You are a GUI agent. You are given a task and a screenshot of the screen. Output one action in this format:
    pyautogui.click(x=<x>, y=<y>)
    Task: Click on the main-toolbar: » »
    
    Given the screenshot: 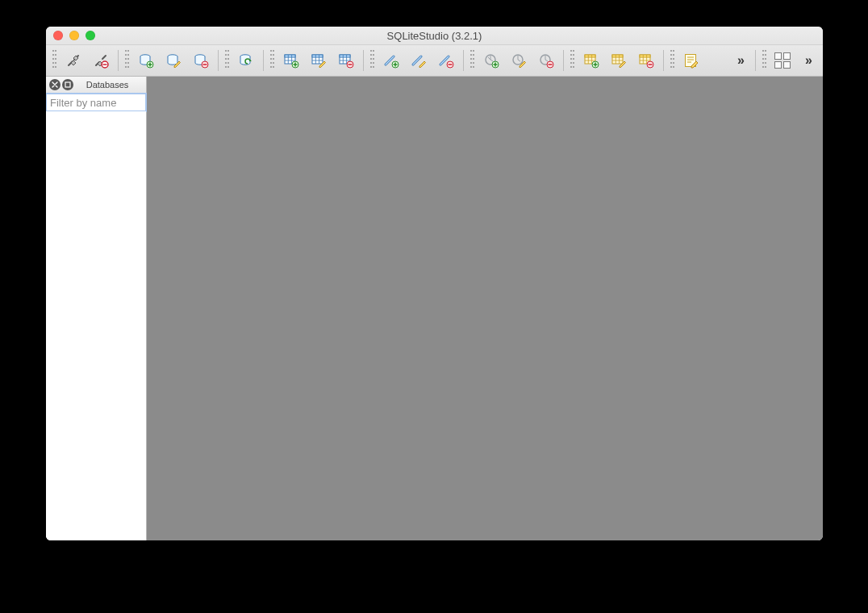 What is the action you would take?
    pyautogui.click(x=434, y=61)
    